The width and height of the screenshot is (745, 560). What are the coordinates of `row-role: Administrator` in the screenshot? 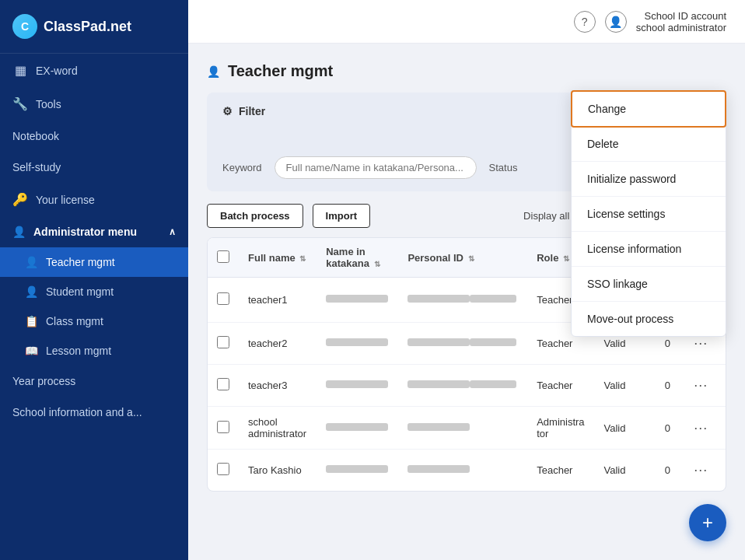 It's located at (561, 428).